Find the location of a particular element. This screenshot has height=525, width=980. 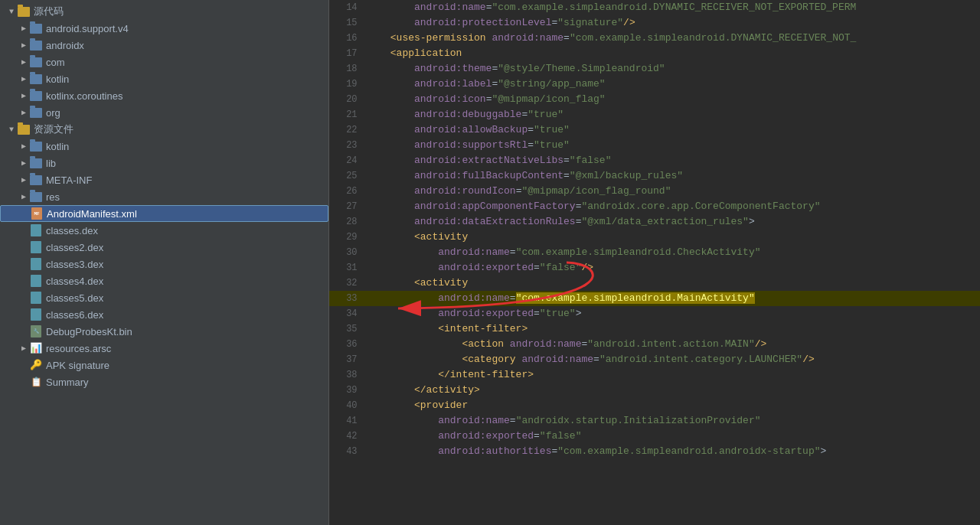

sidebar-item-source-root: ▼ 源代码 is located at coordinates (164, 11).